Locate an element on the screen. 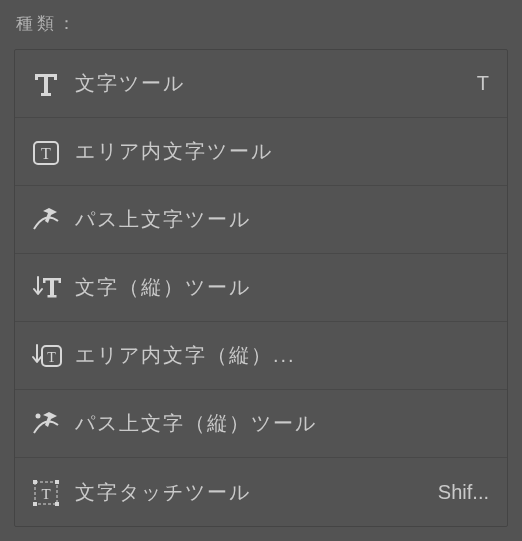 The height and width of the screenshot is (541, 522). section-label: 種類： is located at coordinates (262, 24).